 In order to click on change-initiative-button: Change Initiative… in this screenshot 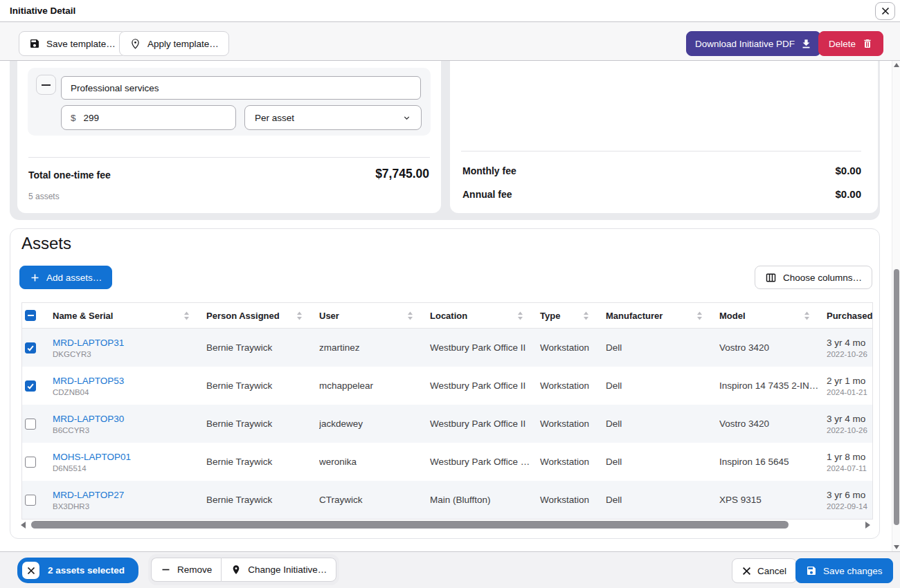, I will do `click(278, 570)`.